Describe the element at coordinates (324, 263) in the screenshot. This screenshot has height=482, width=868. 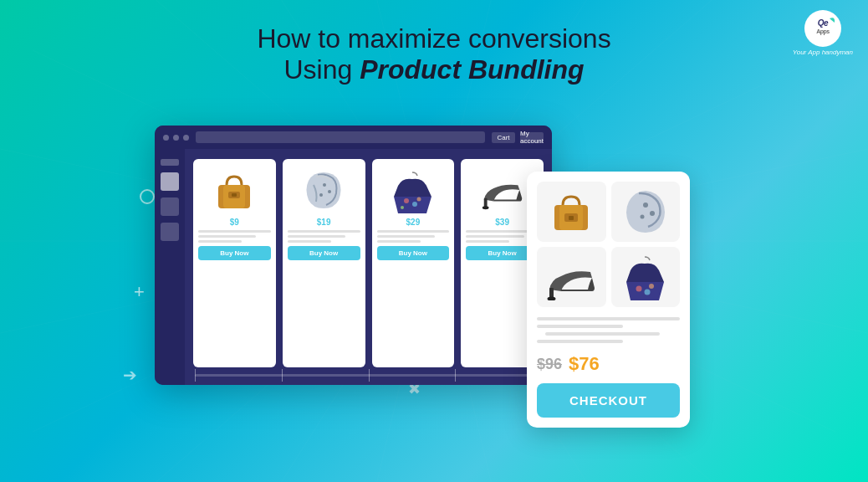
I see `product-card-2: $19 Buy Now` at that location.